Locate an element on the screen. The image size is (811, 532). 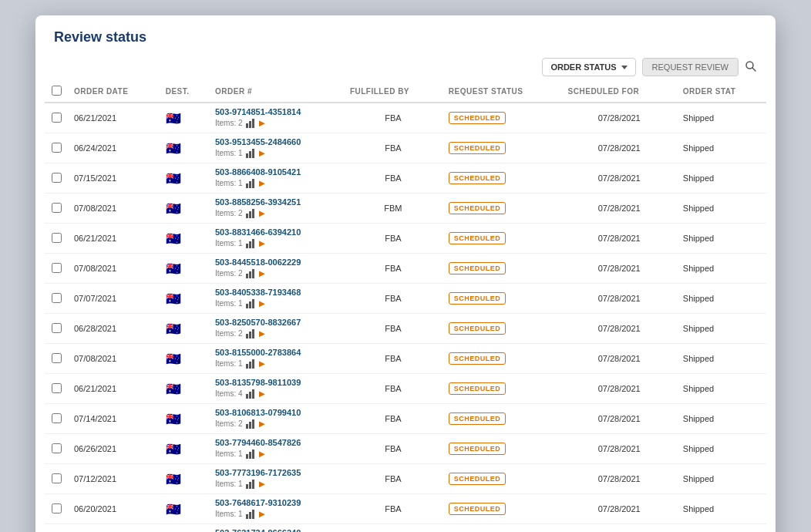
order-number: 503-8155000-2783864 is located at coordinates (276, 352).